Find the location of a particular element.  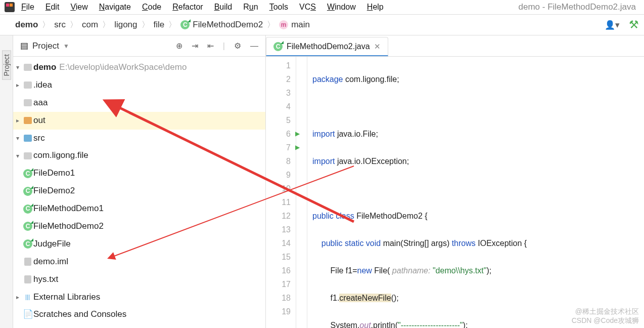

menu-window: Window is located at coordinates (342, 7).